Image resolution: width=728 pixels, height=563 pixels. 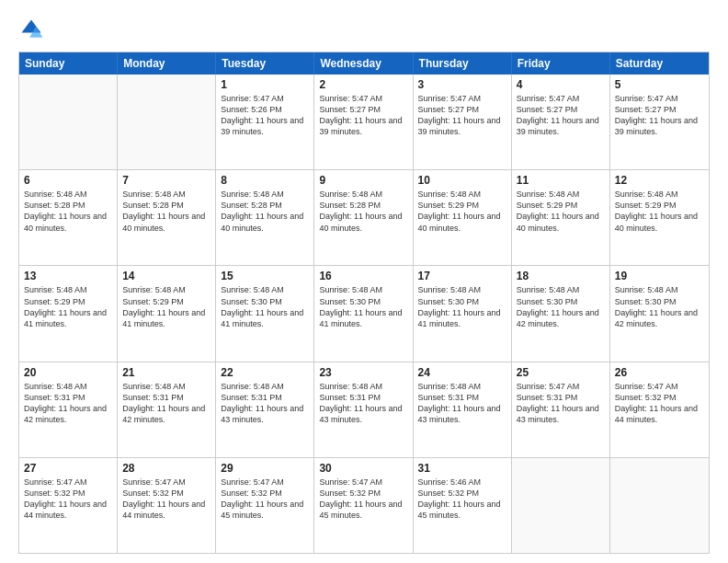 What do you see at coordinates (265, 313) in the screenshot?
I see `calendar-cell: 15Sunrise: 5:48 AMSunset: 5:30 PMDayligh…` at bounding box center [265, 313].